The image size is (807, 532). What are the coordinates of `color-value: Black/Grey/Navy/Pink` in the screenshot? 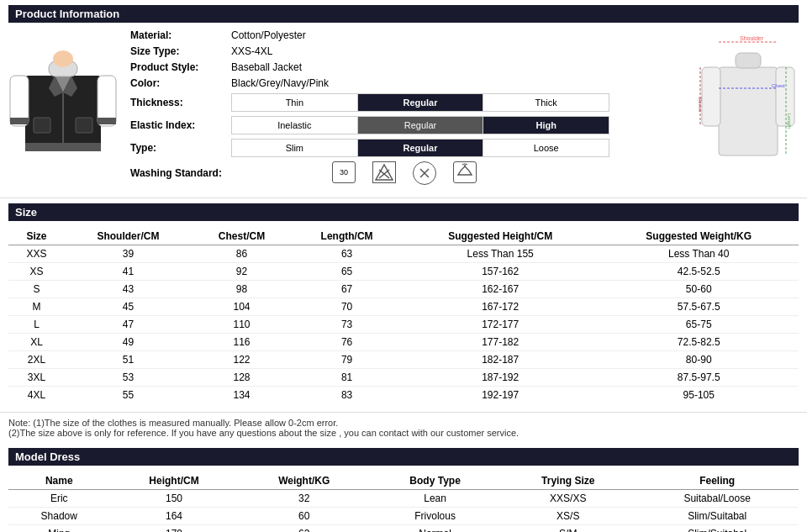 It's located at (280, 83).